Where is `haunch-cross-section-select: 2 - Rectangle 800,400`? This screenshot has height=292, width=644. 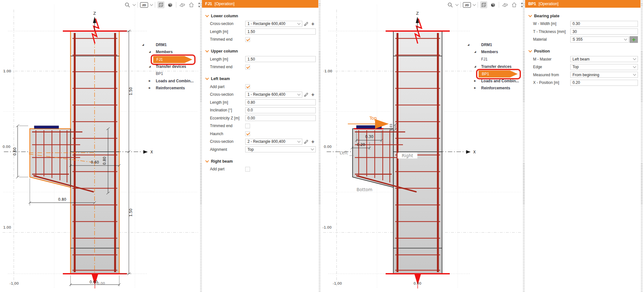 haunch-cross-section-select: 2 - Rectangle 800,400 is located at coordinates (274, 142).